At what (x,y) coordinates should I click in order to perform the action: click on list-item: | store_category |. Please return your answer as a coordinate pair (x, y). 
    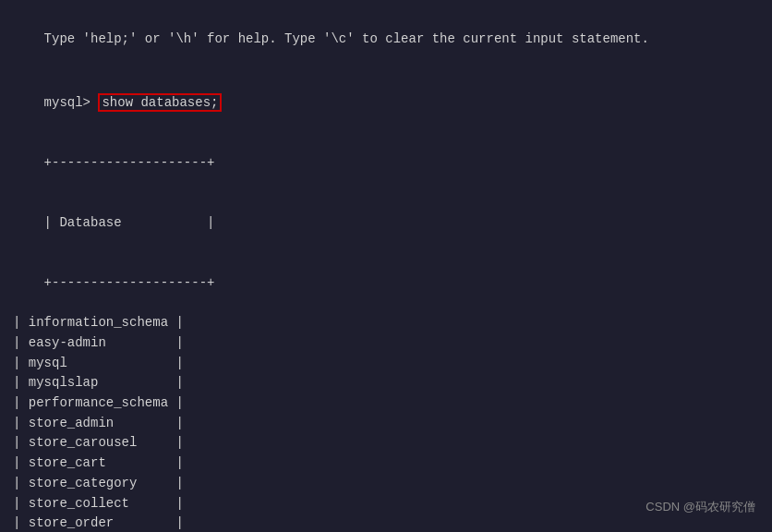
    Looking at the image, I should click on (386, 484).